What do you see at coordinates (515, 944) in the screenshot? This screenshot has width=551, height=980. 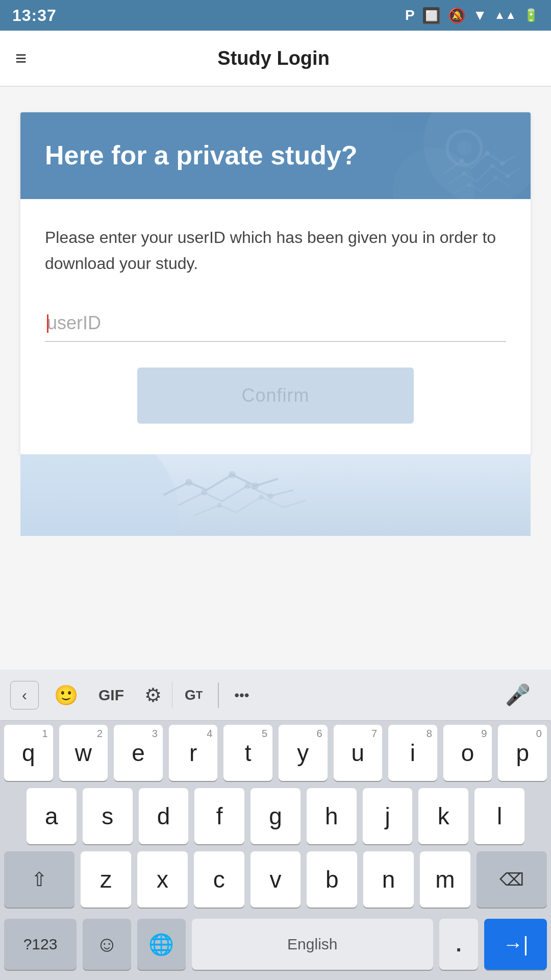 I see `key-enter: →|` at bounding box center [515, 944].